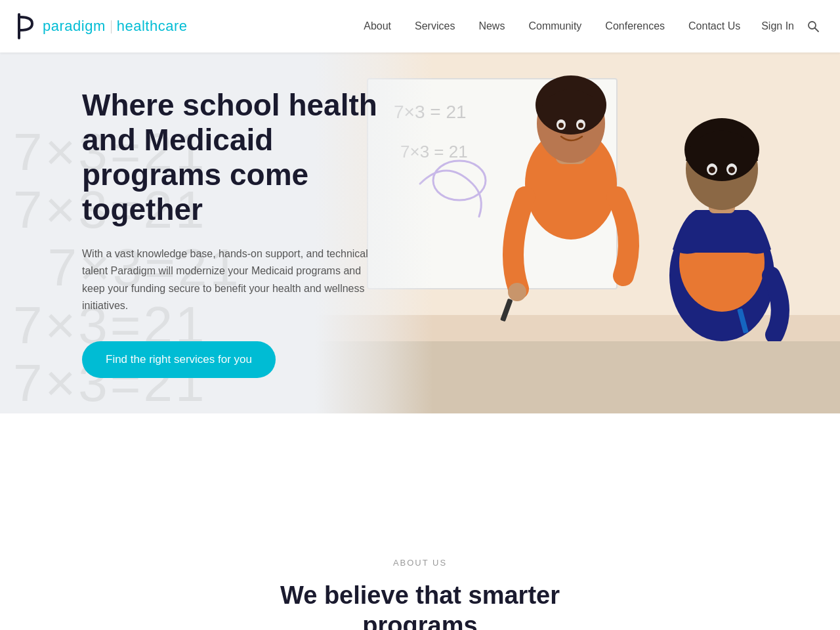  I want to click on nav-signin: Sign In, so click(778, 26).